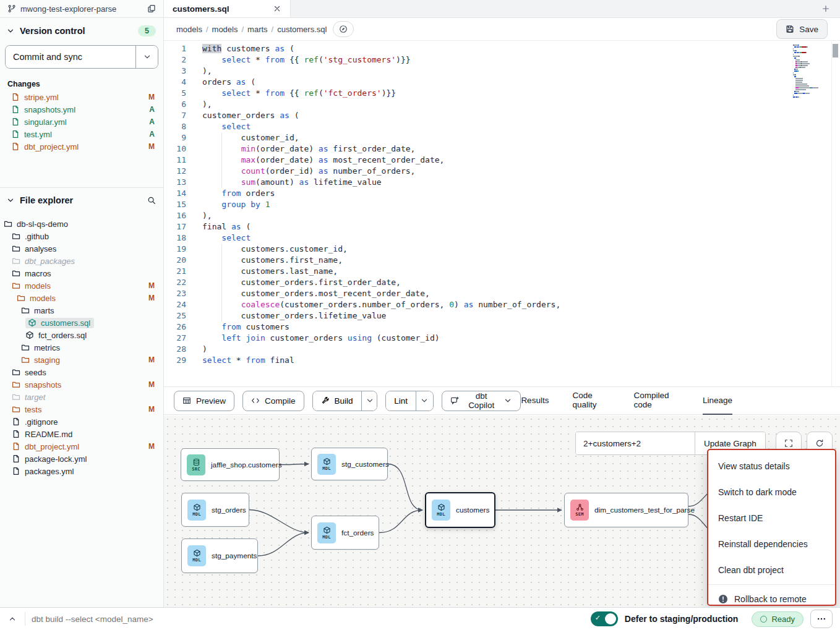 The image size is (840, 630). Describe the element at coordinates (82, 236) in the screenshot. I see `tree-item--github: .github` at that location.